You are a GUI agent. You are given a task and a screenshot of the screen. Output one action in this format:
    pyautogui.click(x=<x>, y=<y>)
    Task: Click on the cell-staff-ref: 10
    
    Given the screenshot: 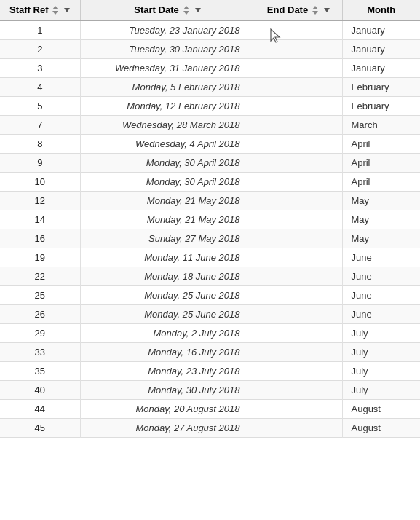 What is the action you would take?
    pyautogui.click(x=40, y=182)
    